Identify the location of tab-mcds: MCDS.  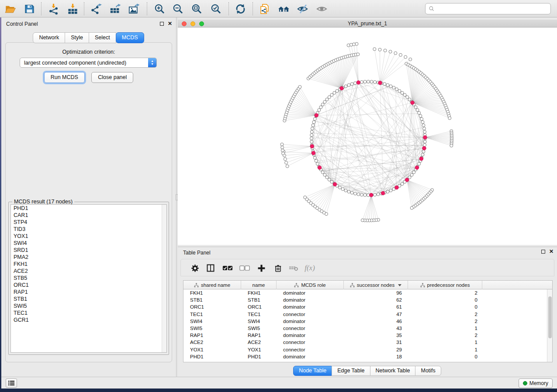
(130, 38).